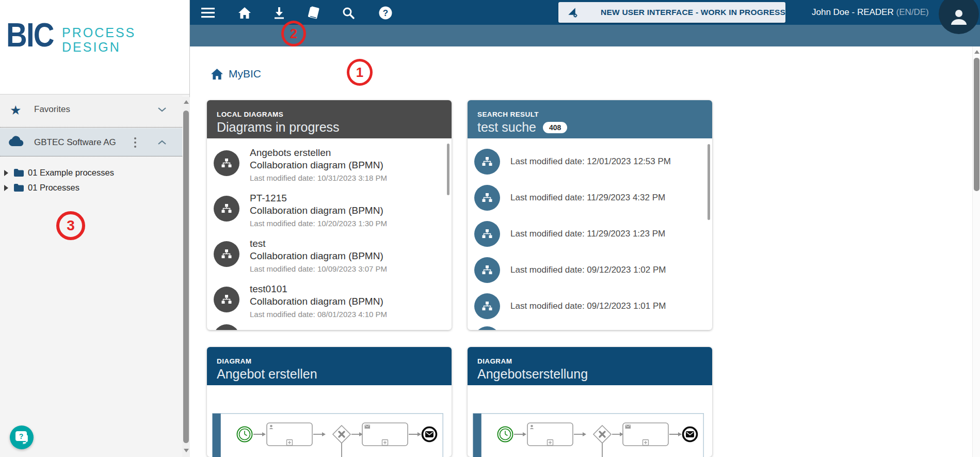  Describe the element at coordinates (588, 435) in the screenshot. I see `bpmn-preview` at that location.